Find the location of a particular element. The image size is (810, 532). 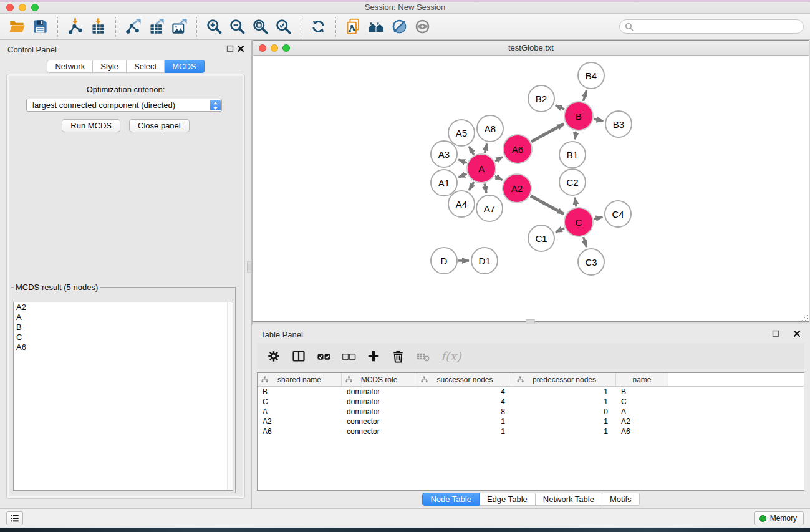

control-panel-close-button is located at coordinates (241, 49).